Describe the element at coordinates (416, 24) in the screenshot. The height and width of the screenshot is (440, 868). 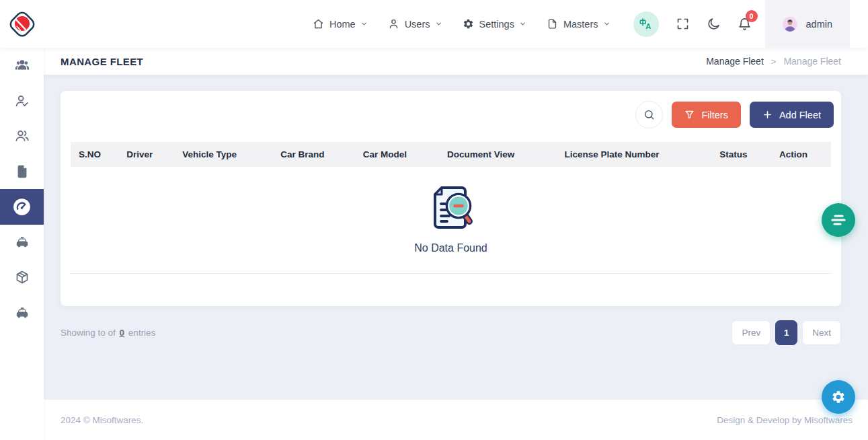
I see `menu-users: Users` at that location.